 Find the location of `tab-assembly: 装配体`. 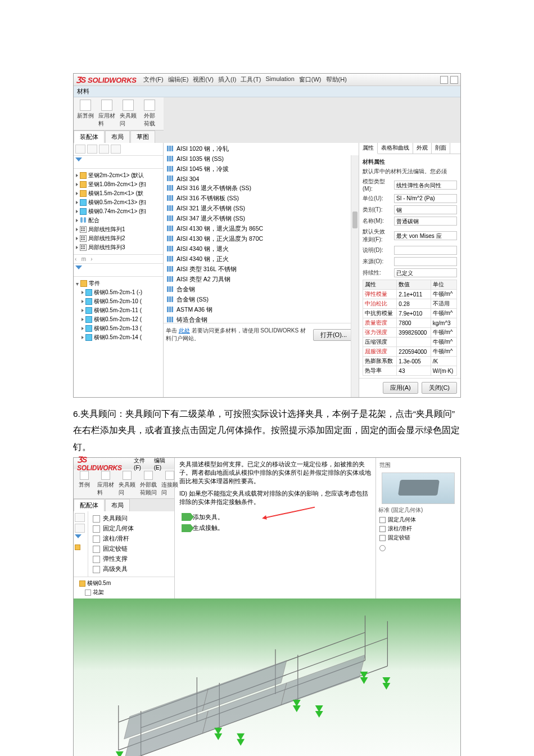

tab-assembly: 装配体 is located at coordinates (89, 137).